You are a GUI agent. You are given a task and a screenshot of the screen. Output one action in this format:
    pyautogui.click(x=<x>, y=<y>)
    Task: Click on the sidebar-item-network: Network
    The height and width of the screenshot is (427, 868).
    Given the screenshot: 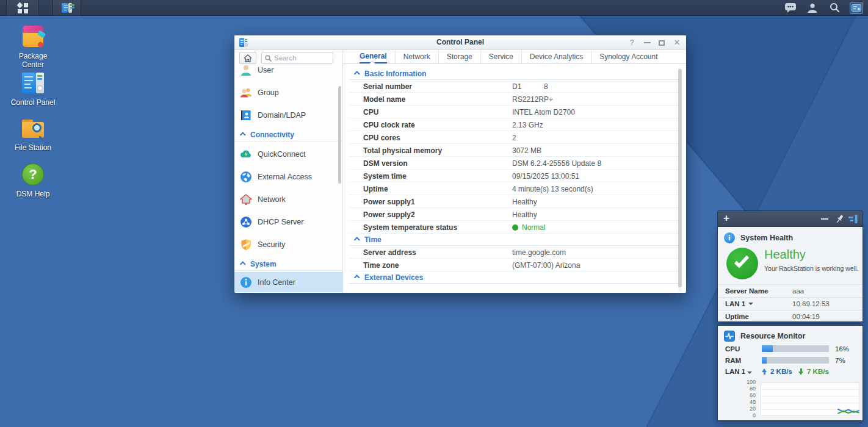 What is the action you would take?
    pyautogui.click(x=289, y=199)
    